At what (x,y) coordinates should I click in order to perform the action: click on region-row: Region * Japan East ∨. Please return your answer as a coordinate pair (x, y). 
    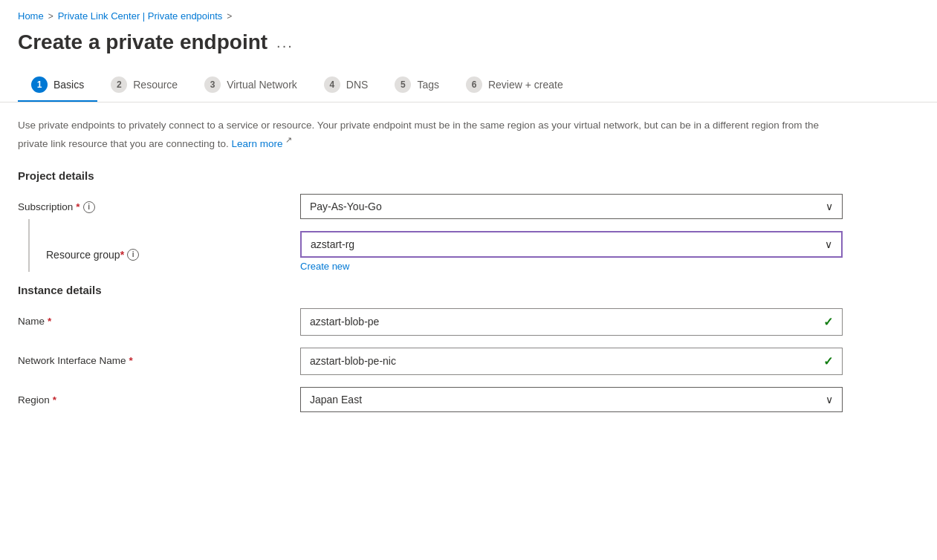
    Looking at the image, I should click on (446, 400).